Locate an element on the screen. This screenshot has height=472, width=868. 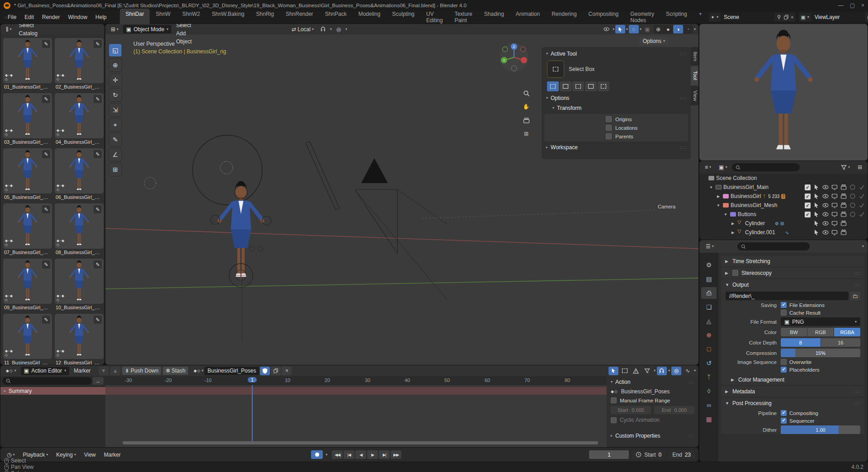
overlays-toggle-icon: ◌ is located at coordinates (634, 29).